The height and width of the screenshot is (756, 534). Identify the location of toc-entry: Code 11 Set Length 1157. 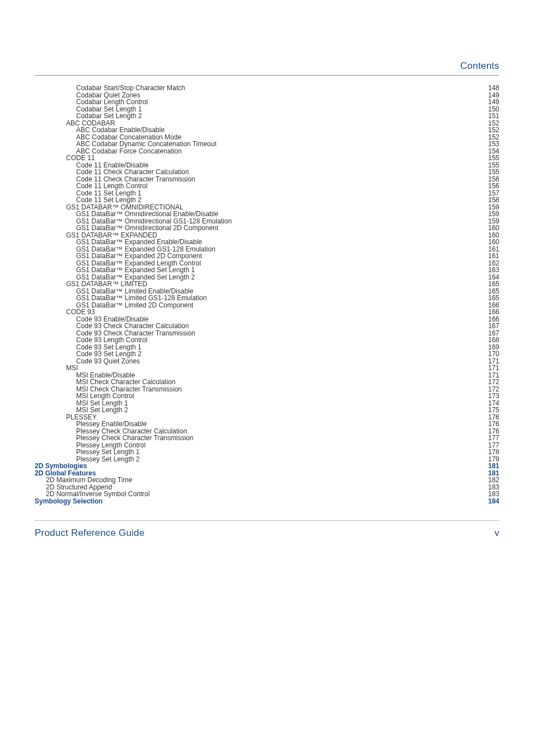
(267, 193).